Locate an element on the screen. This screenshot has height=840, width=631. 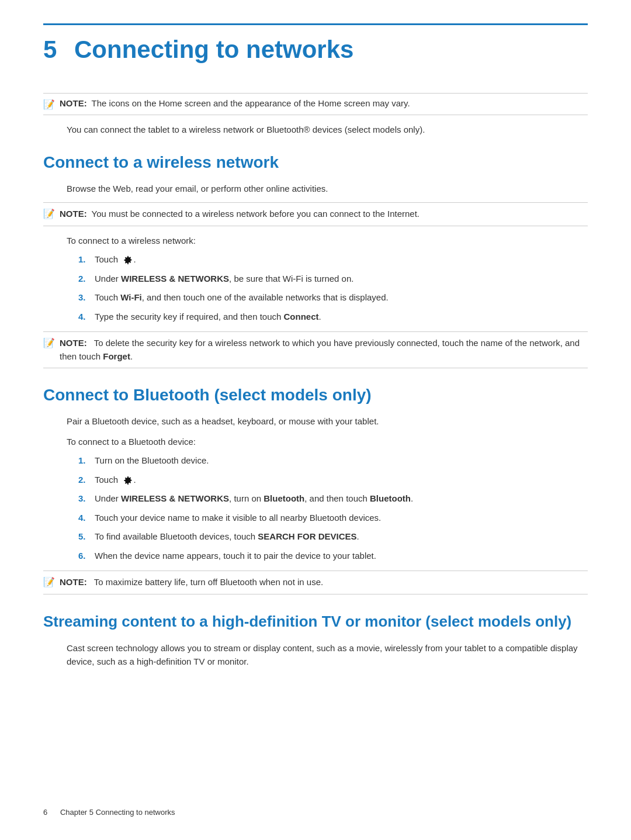
footer-page: 6 is located at coordinates (46, 813).